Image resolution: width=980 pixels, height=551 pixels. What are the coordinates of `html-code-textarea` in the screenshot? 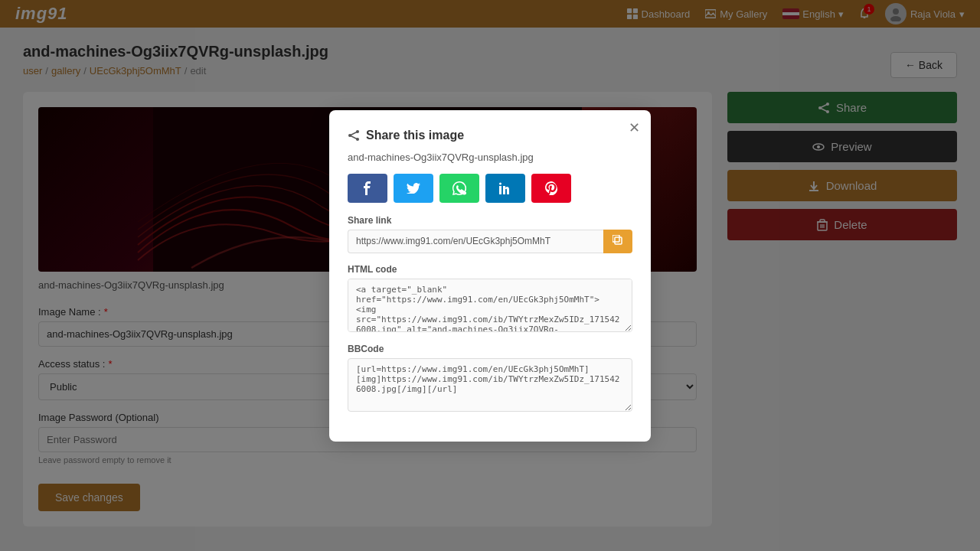 It's located at (490, 305).